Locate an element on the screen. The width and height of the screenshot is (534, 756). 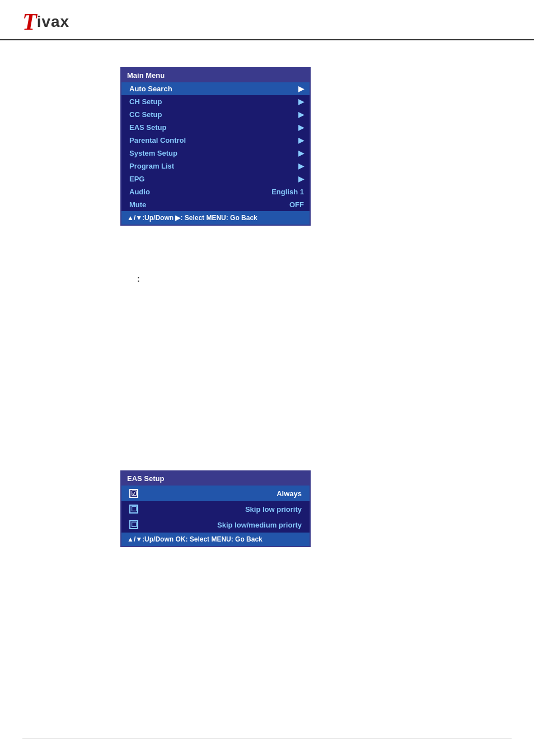
menu-item: CH Setup▶ is located at coordinates (216, 102).